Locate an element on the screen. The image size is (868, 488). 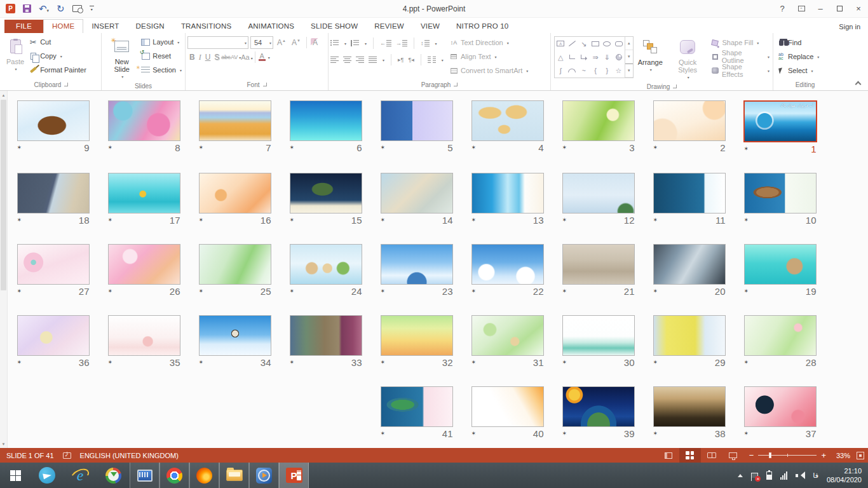
font-color-button: A is located at coordinates (262, 57).